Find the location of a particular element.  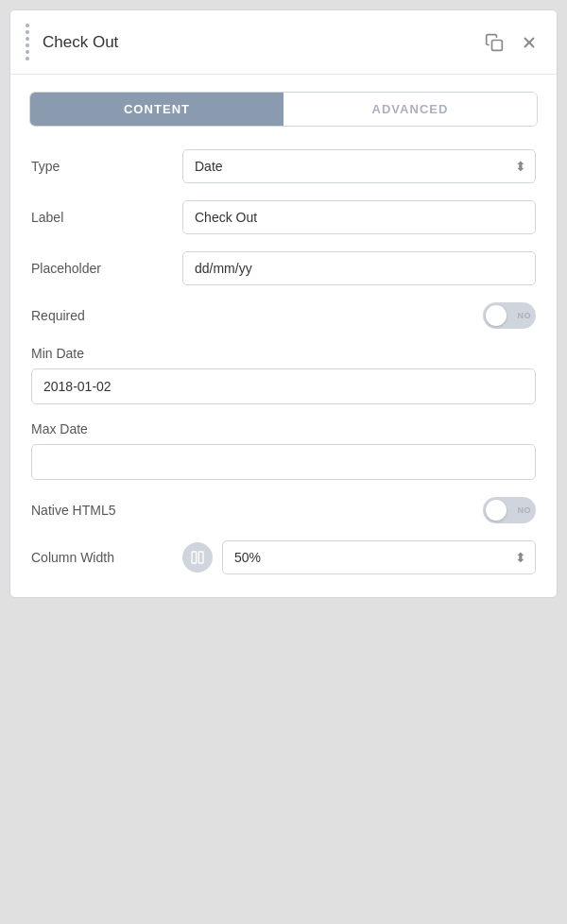

min-date-row: Min Date is located at coordinates (284, 375).